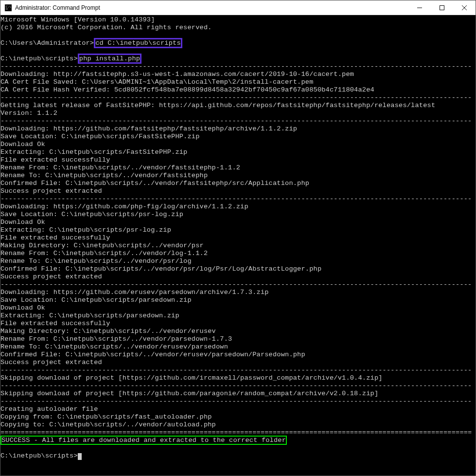 The height and width of the screenshot is (476, 476). Describe the element at coordinates (90, 315) in the screenshot. I see `output-line: Extracting: C:\inetpub\scripts/parsedown…` at that location.